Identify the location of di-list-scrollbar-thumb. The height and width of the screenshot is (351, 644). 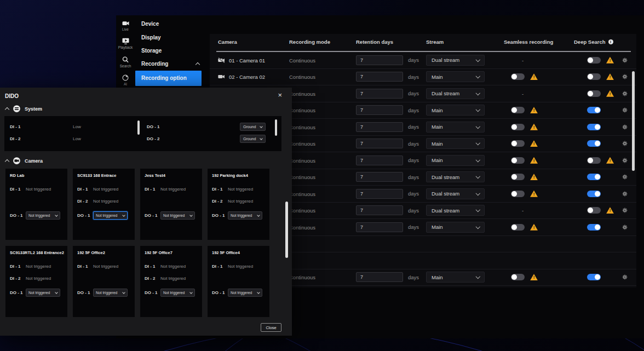
(139, 128).